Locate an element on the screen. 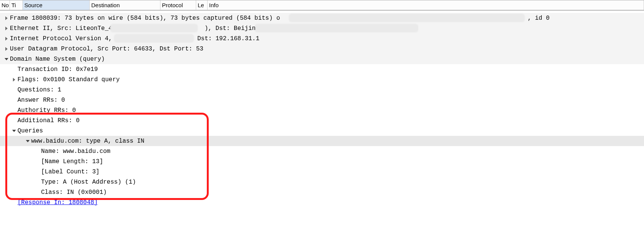 The image size is (644, 236). column-time-label: Ti is located at coordinates (14, 5).